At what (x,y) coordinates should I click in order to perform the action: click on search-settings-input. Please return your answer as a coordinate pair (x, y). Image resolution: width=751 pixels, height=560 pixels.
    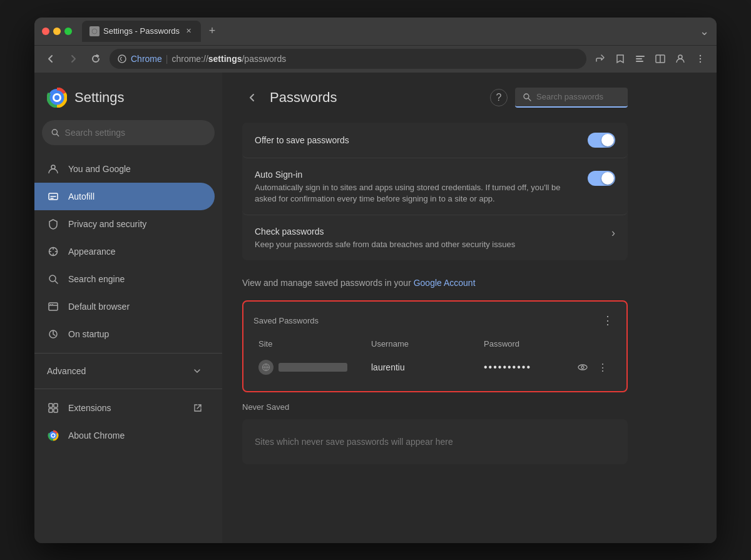
    Looking at the image, I should click on (135, 133).